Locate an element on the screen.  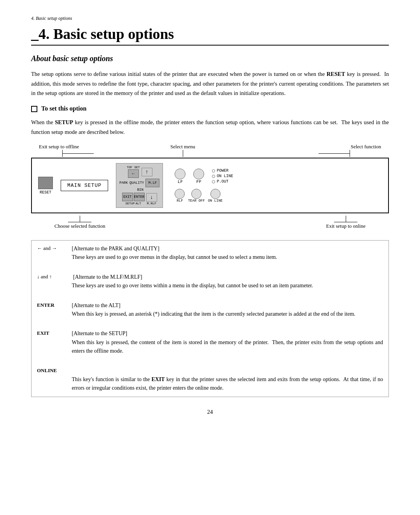
table-row-enter: ENTER [Alternate to the ALT] When this k… is located at coordinates (210, 310).